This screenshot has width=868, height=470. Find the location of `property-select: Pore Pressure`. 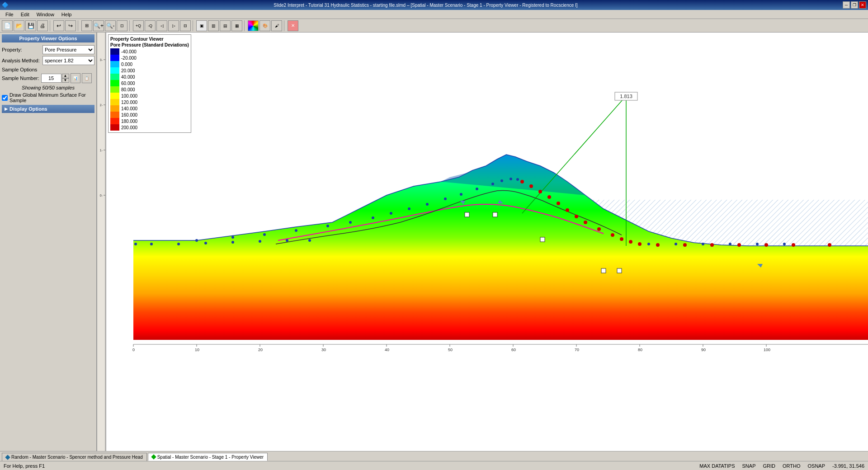

property-select: Pore Pressure is located at coordinates (69, 50).